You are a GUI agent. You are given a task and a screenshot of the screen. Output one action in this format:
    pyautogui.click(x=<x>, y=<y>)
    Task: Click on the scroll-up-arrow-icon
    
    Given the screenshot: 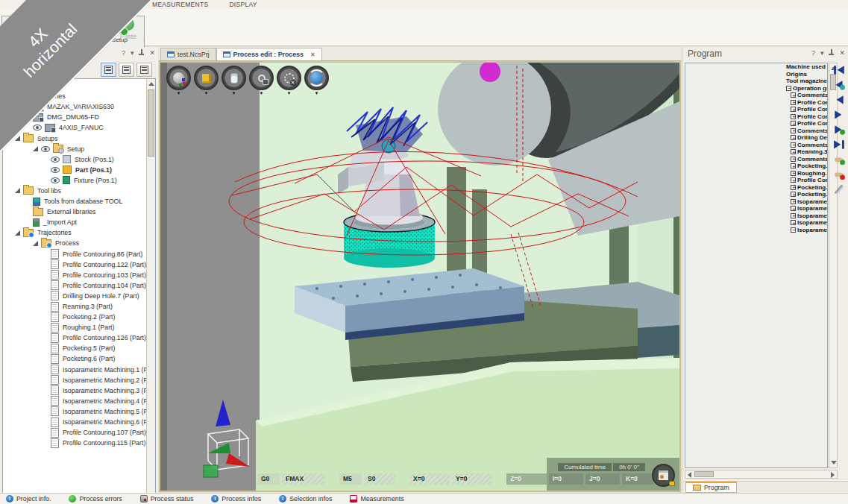 What is the action you would take?
    pyautogui.click(x=151, y=84)
    